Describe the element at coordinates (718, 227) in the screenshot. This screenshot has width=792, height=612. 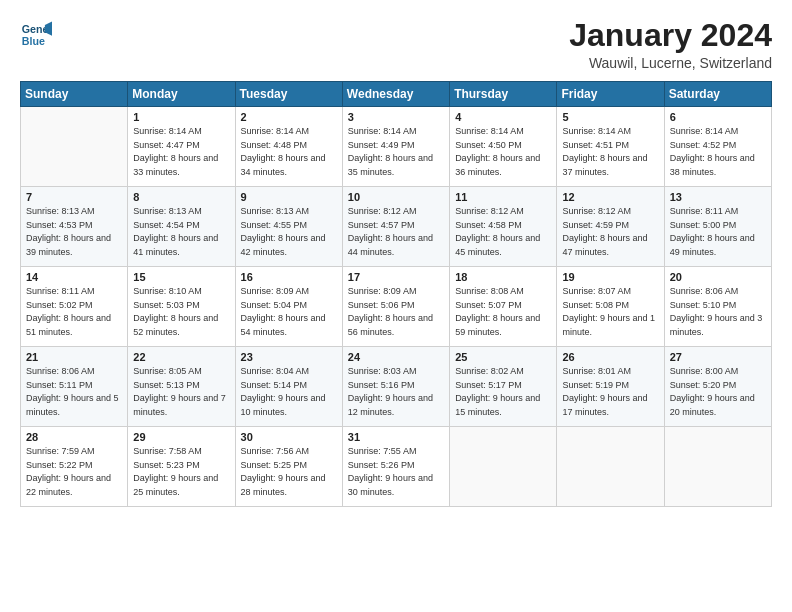
I see `calendar-cell: 13Sunrise: 8:11 AMSunset: 5:00 PMDayligh…` at that location.